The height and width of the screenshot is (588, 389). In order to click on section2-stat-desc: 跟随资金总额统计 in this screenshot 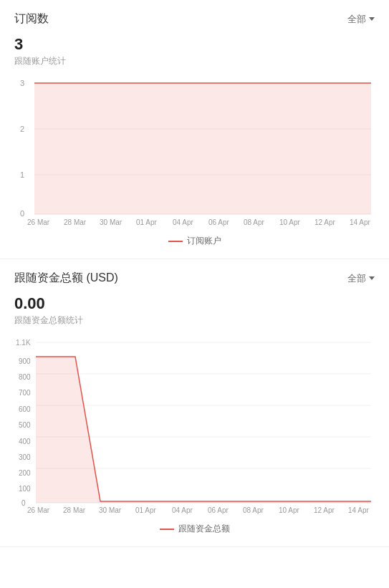, I will do `click(195, 321)`.